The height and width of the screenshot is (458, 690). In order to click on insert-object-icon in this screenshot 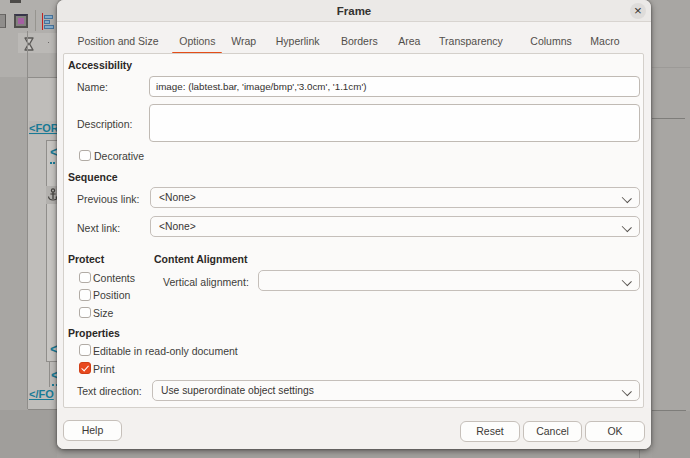, I will do `click(3, 21)`.